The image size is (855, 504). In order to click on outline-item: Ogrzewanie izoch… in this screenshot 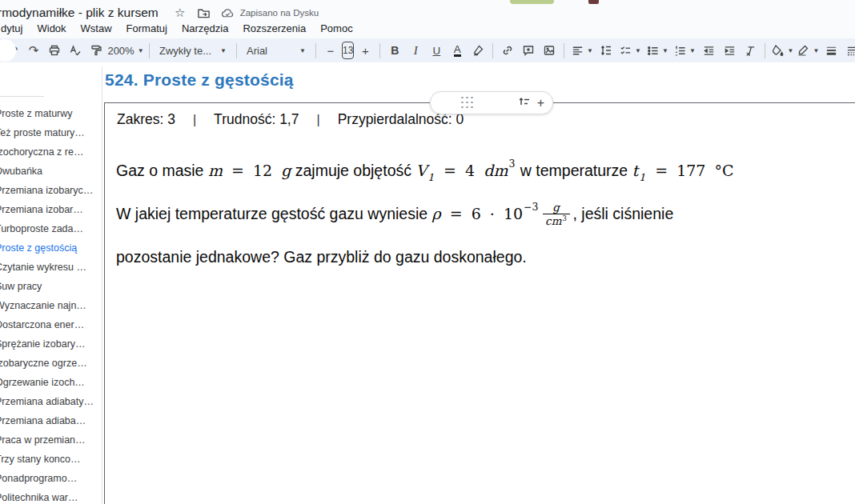, I will do `click(50, 382)`.